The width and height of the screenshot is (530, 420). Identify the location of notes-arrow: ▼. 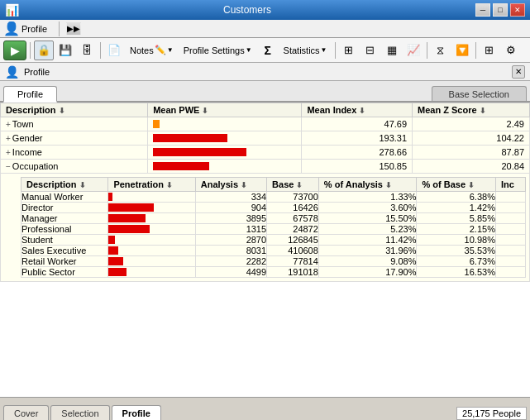
(170, 50).